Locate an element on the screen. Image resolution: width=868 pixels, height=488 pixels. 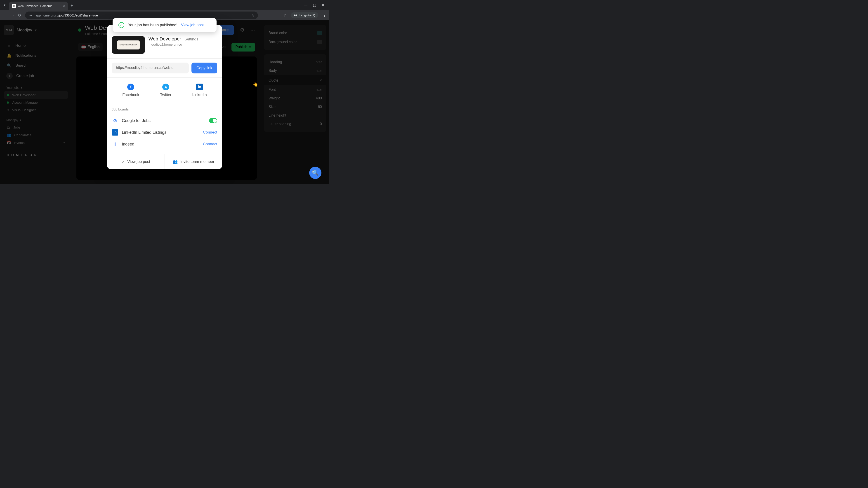
browser-menu-icon: ⋮ is located at coordinates (325, 15).